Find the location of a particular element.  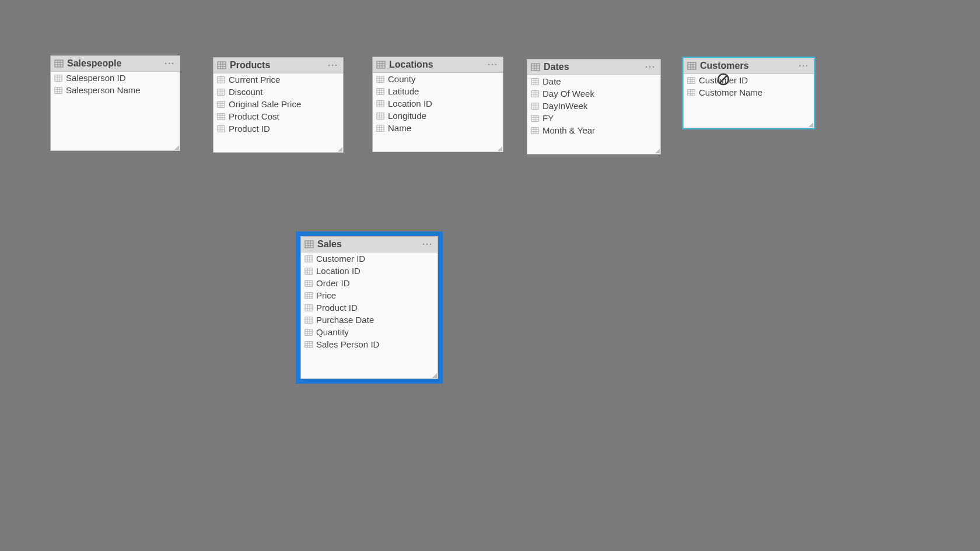

table-sales: Sales···Customer IDLocation IDOrder IDPr… is located at coordinates (369, 308).